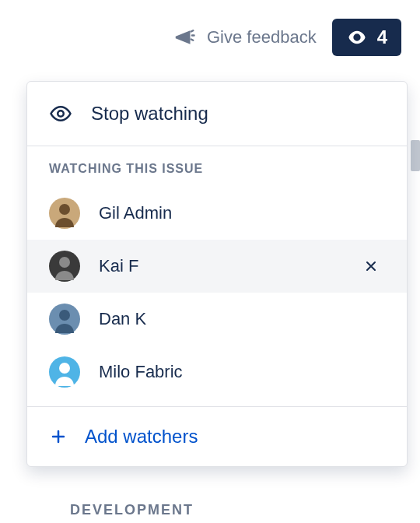 This screenshot has height=523, width=420. What do you see at coordinates (217, 266) in the screenshot?
I see `watcher-row: Kai F` at bounding box center [217, 266].